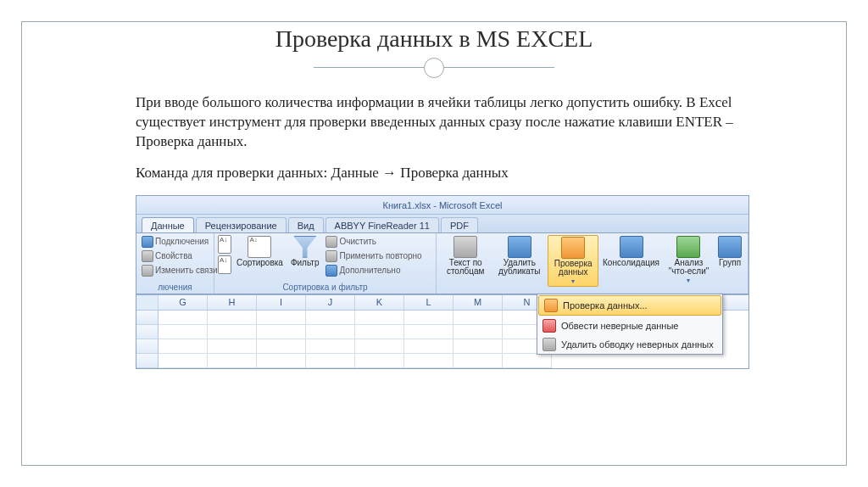  What do you see at coordinates (232, 302) in the screenshot?
I see `col-head: H` at bounding box center [232, 302].